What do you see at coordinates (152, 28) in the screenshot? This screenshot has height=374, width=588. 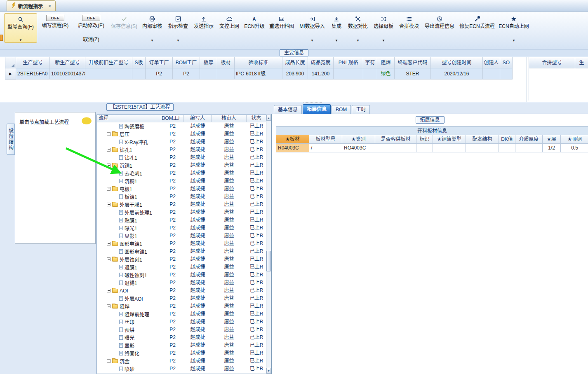 I see `ribbon-button-internal-audit: 内部审核▼` at bounding box center [152, 28].